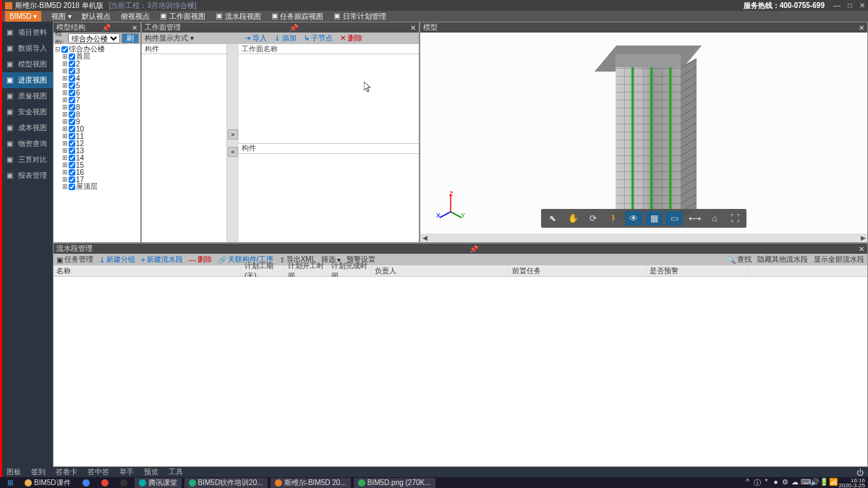  Describe the element at coordinates (795, 483) in the screenshot. I see `tray-icon: ☁` at that location.